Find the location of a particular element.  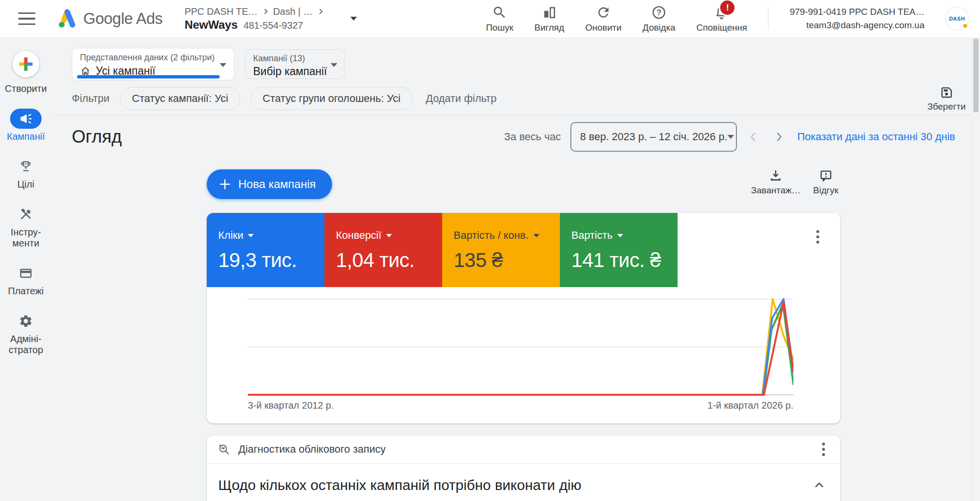

trophy-icon is located at coordinates (26, 167).